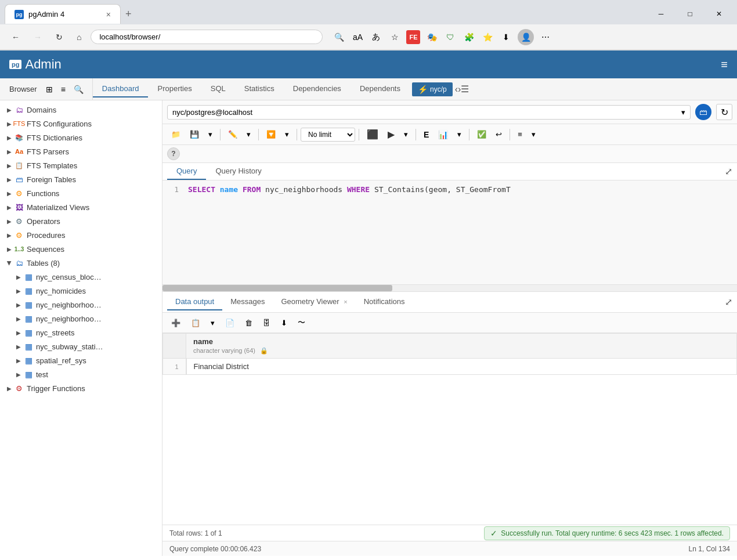  Describe the element at coordinates (63, 14) in the screenshot. I see `browser-tab-pgadmin: pg pgAdmin 4 ×` at that location.